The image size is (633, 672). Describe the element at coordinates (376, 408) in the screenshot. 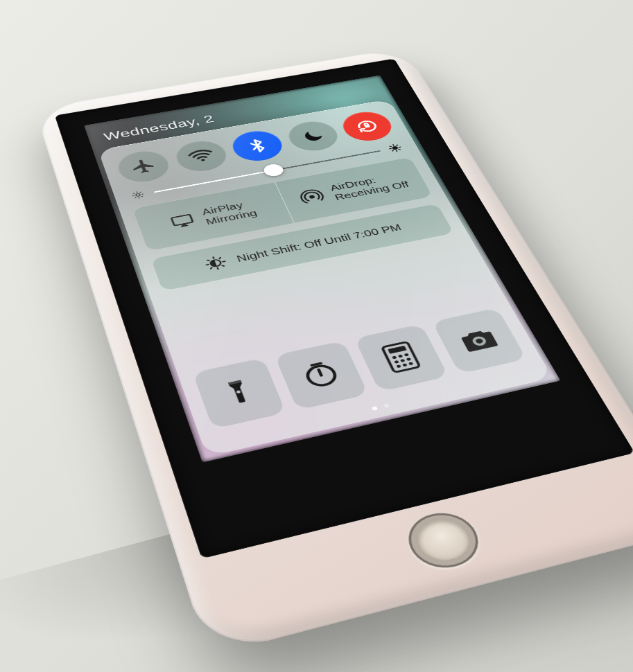

I see `page-indicator` at that location.